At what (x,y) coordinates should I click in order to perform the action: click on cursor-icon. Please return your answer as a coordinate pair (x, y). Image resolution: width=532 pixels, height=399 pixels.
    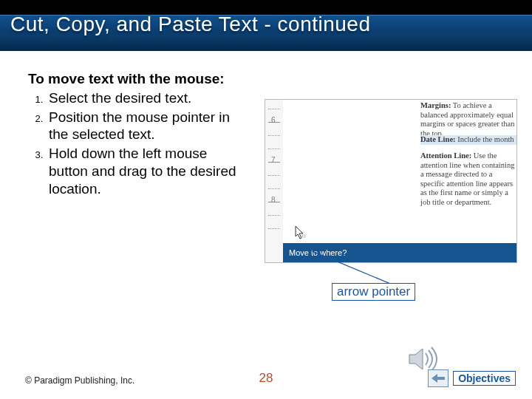
    Looking at the image, I should click on (301, 233).